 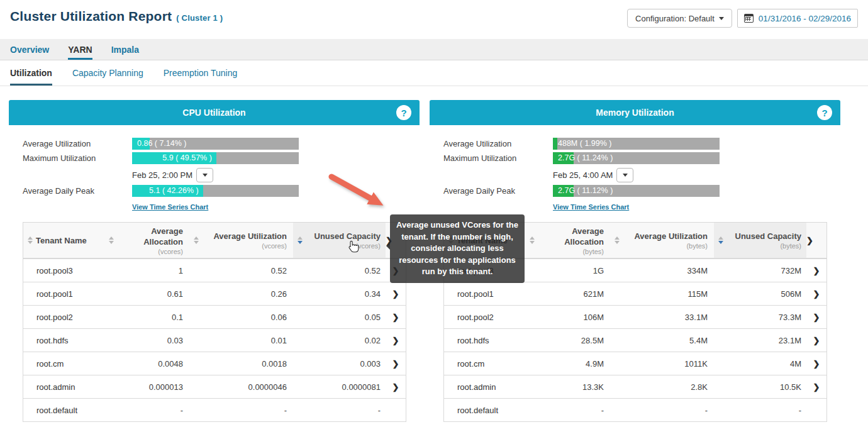 What do you see at coordinates (214, 113) in the screenshot?
I see `cpu-card-title: CPU Utilization` at bounding box center [214, 113].